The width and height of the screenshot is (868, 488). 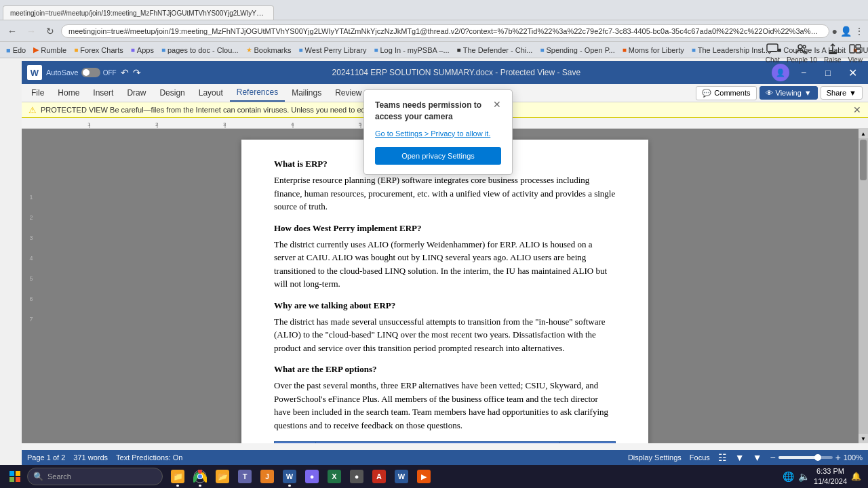 What do you see at coordinates (830, 477) in the screenshot?
I see `taskbar-clock: 6:33 PM 11/4/2024` at bounding box center [830, 477].